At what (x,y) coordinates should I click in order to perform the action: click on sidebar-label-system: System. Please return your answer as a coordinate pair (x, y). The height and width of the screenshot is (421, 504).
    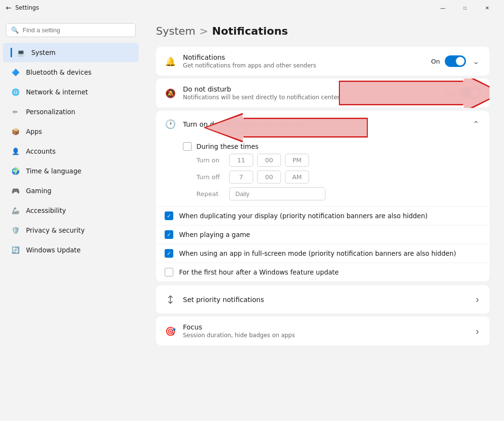
    Looking at the image, I should click on (43, 53).